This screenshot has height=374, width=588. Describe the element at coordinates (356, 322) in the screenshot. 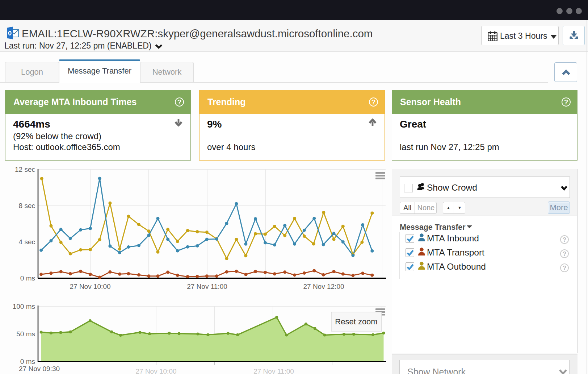

I see `svg-text: Reset zoom` at that location.